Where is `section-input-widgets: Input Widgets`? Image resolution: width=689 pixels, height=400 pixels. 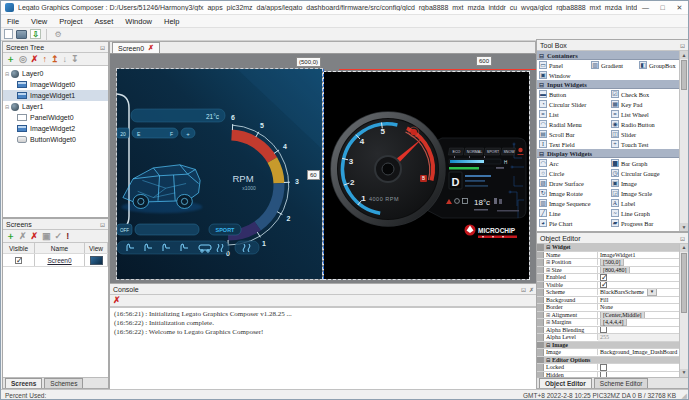
section-input-widgets: Input Widgets is located at coordinates (612, 84).